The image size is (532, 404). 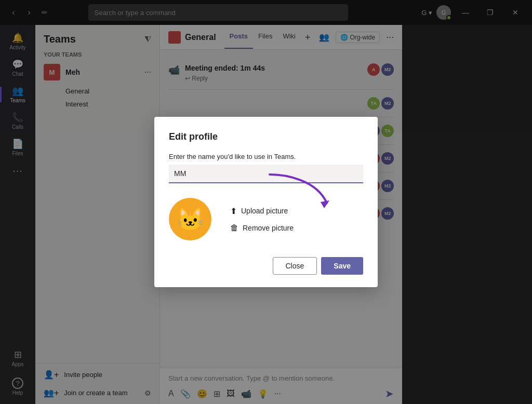 What do you see at coordinates (295, 266) in the screenshot?
I see `close-modal-button: Close` at bounding box center [295, 266].